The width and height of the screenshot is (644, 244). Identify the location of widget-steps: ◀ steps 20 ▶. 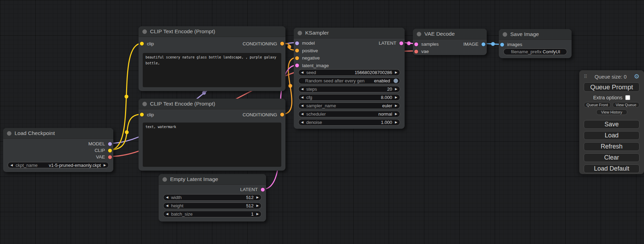
(349, 89).